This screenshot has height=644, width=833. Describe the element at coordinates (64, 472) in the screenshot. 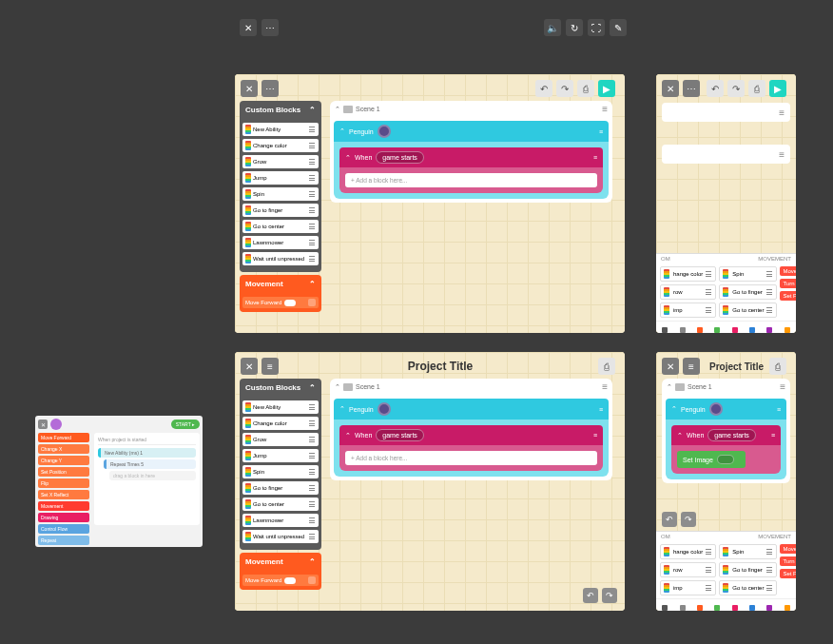

I see `block: Set Position` at that location.